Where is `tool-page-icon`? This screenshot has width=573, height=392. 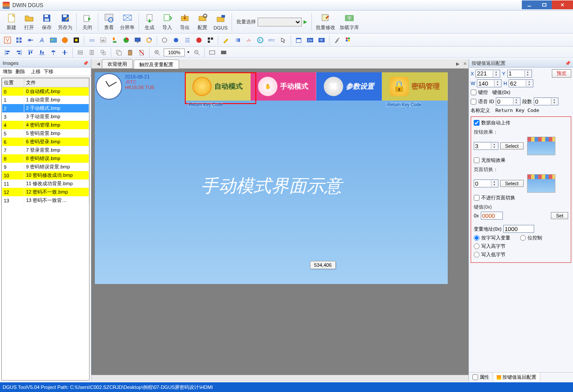
tool-page-icon is located at coordinates (76, 40).